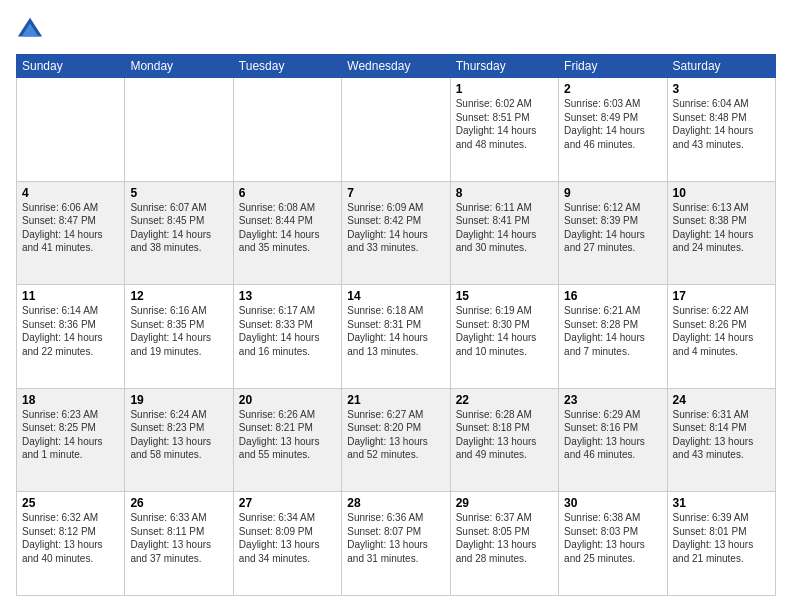  I want to click on day-number: 5, so click(178, 193).